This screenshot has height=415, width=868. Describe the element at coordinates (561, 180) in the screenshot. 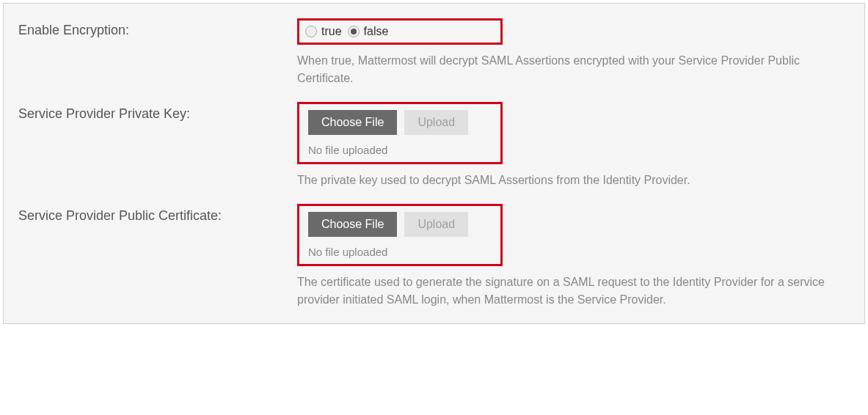

I see `private-key-help: The private key used to decrypt SAML Ass…` at that location.